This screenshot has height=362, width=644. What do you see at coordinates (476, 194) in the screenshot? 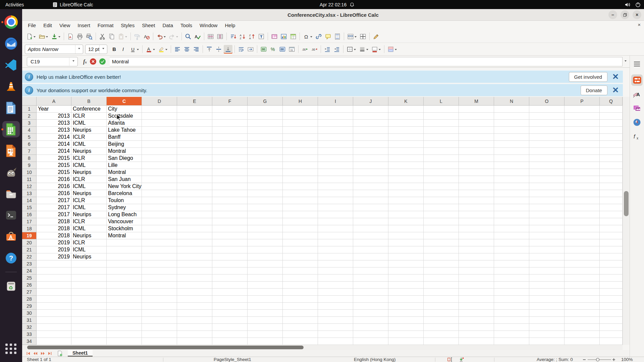
I see `cell-M13` at bounding box center [476, 194].